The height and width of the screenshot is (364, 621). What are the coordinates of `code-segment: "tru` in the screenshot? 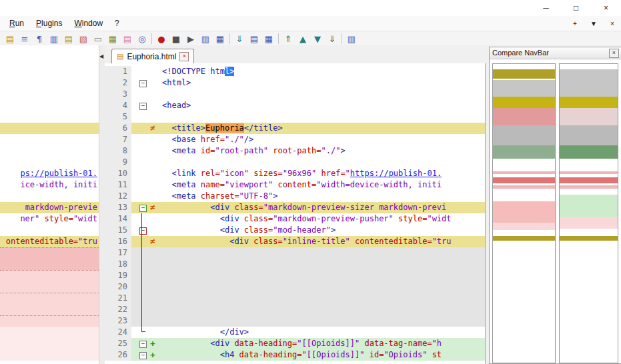 It's located at (442, 241).